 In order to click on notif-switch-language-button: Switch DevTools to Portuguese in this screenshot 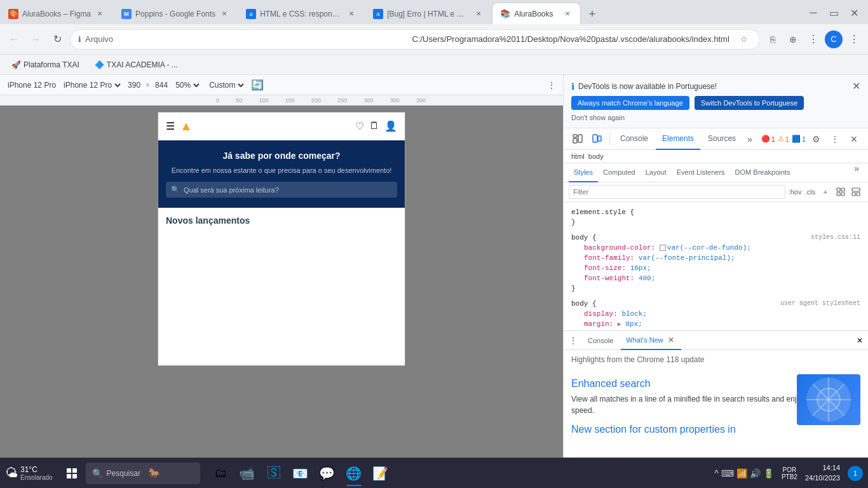, I will do `click(749, 103)`.